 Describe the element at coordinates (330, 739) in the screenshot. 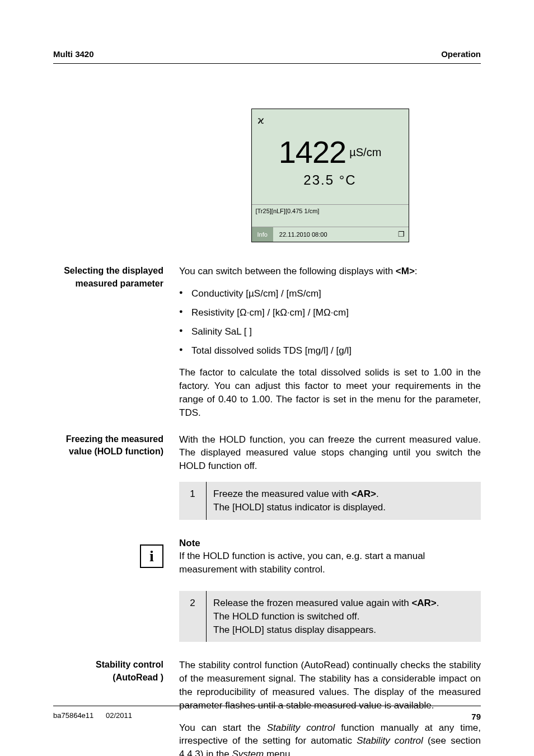

I see `autoread-para2: You can start the Stability control func…` at that location.